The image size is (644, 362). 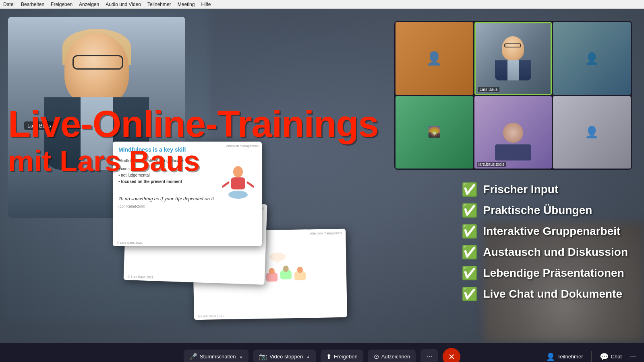 What do you see at coordinates (545, 273) in the screenshot?
I see `feature-item-5: ✅ Lebendige Präsentationen` at bounding box center [545, 273].